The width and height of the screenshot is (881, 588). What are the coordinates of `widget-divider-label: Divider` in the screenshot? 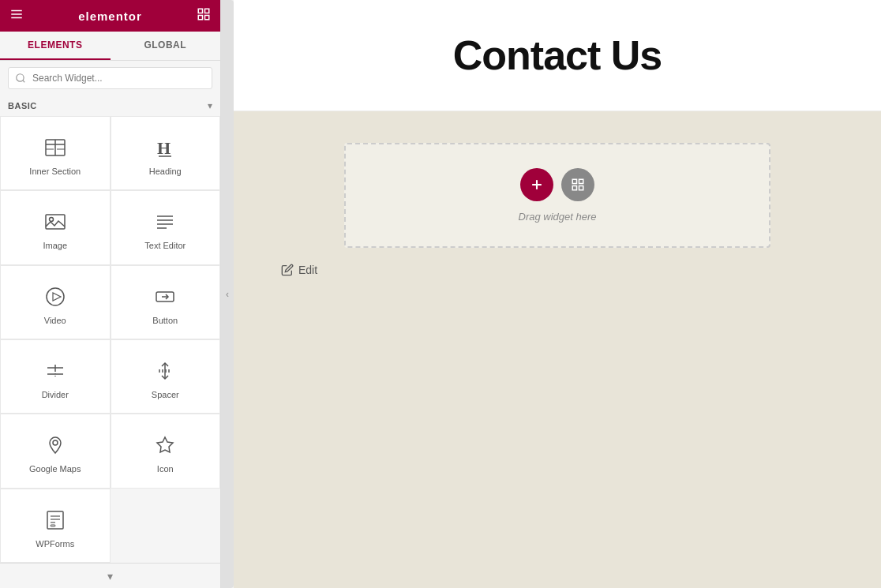 It's located at (55, 395).